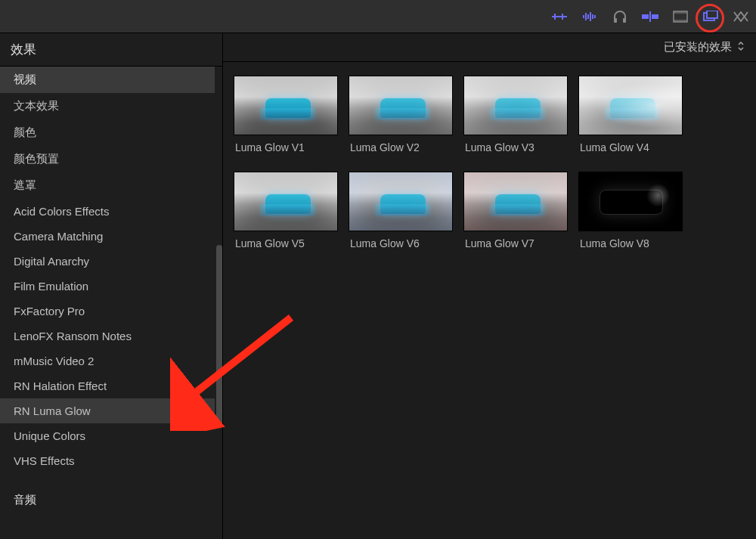 The width and height of the screenshot is (756, 539). What do you see at coordinates (107, 500) in the screenshot?
I see `sidebar-section-audio: 音频` at bounding box center [107, 500].